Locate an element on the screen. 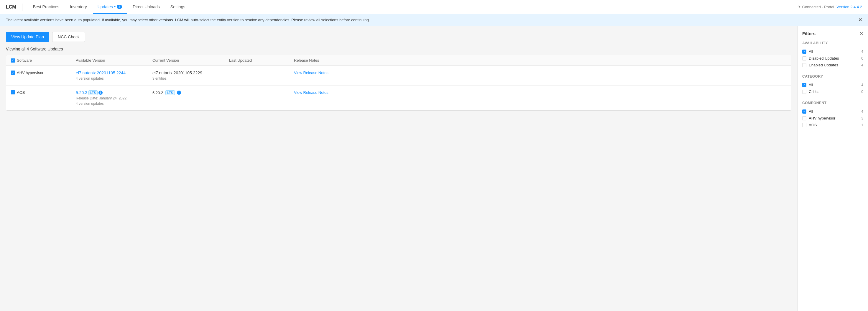 The image size is (868, 311). connection-status: ✈ Connected - Portal is located at coordinates (816, 7).